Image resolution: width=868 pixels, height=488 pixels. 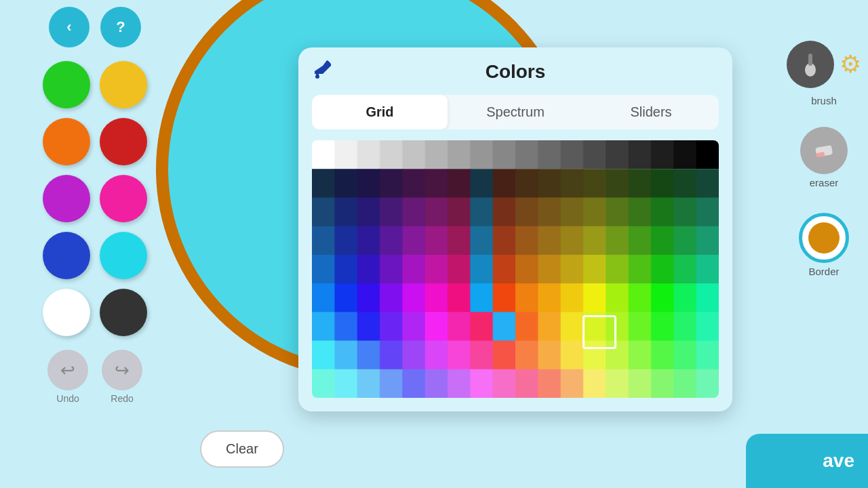 I want to click on back-button: ‹, so click(x=69, y=27).